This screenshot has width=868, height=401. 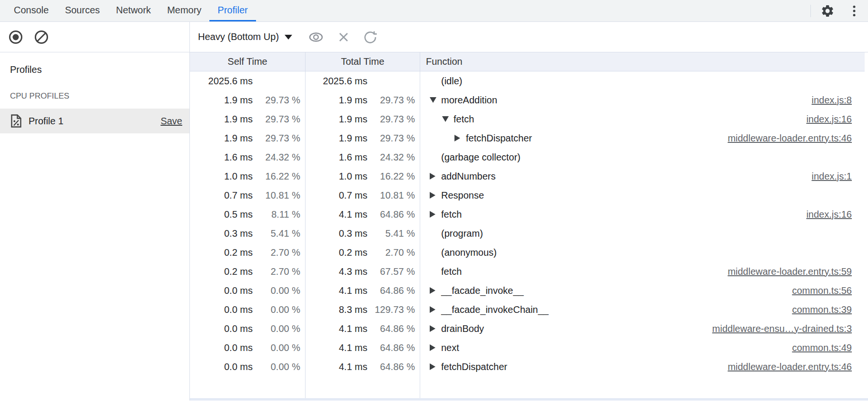 What do you see at coordinates (529, 399) in the screenshot?
I see `grid-bottom-scroll-strip` at bounding box center [529, 399].